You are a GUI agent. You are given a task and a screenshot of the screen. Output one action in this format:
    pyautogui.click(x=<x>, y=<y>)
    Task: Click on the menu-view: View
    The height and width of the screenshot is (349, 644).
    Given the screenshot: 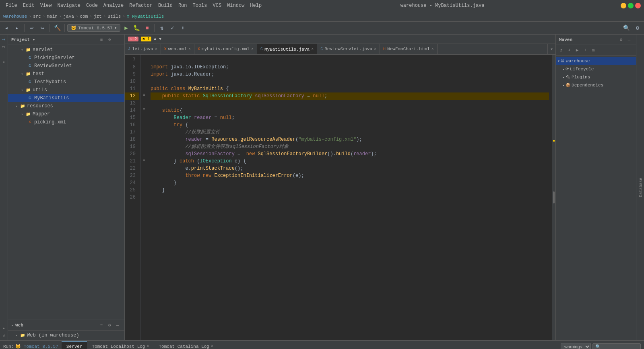 What is the action you would take?
    pyautogui.click(x=46, y=6)
    